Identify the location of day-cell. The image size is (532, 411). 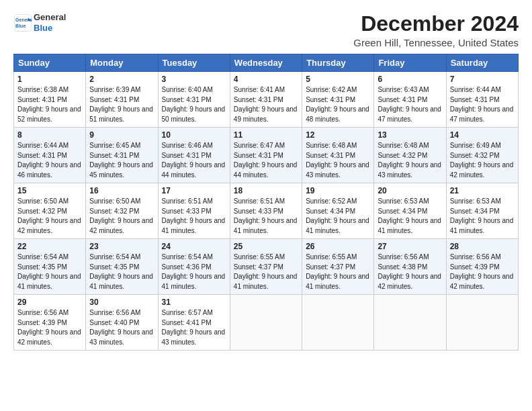
(266, 322).